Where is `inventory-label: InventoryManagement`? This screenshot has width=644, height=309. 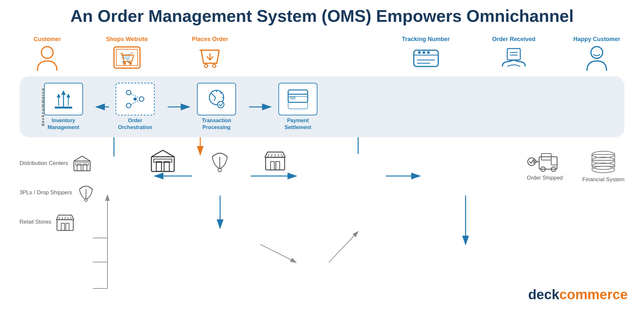
inventory-label: InventoryManagement is located at coordinates (63, 124).